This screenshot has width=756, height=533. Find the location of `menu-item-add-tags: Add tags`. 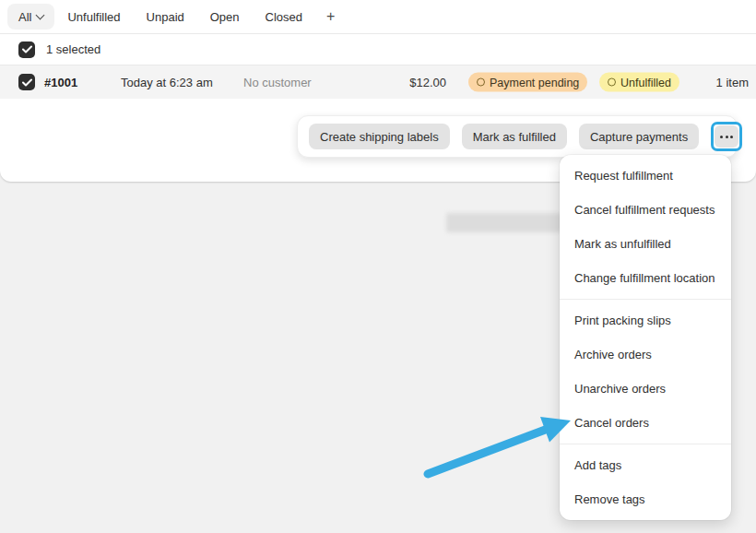

menu-item-add-tags: Add tags is located at coordinates (645, 465).